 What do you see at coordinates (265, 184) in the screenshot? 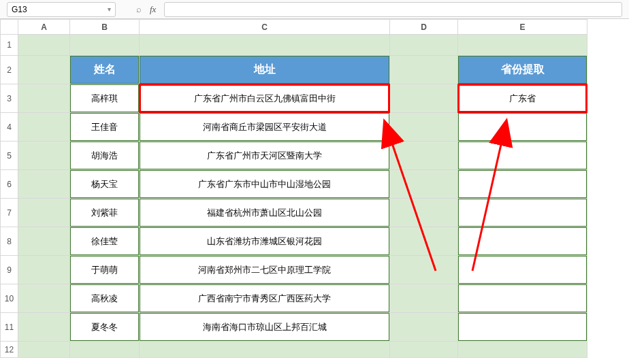
I see `cell-C6: 广东省广东市中山市中山湿地公园` at bounding box center [265, 184].